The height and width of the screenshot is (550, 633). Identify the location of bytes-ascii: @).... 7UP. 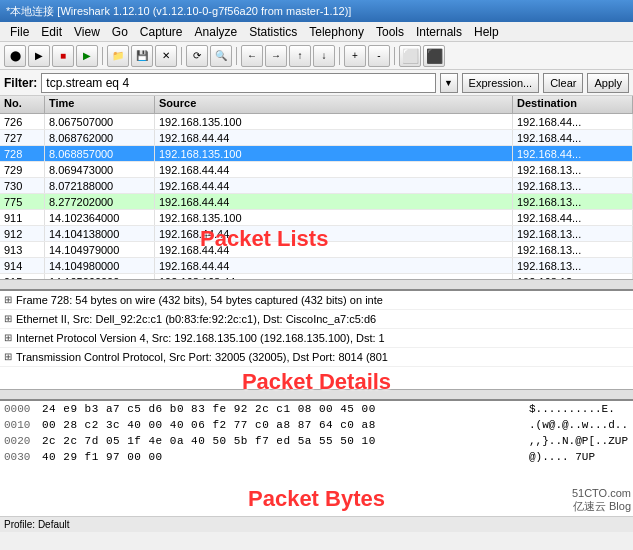
(579, 457).